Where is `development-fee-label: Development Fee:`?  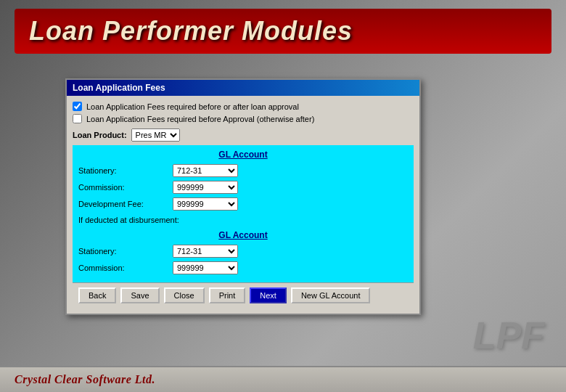
development-fee-label: Development Fee: is located at coordinates (126, 204).